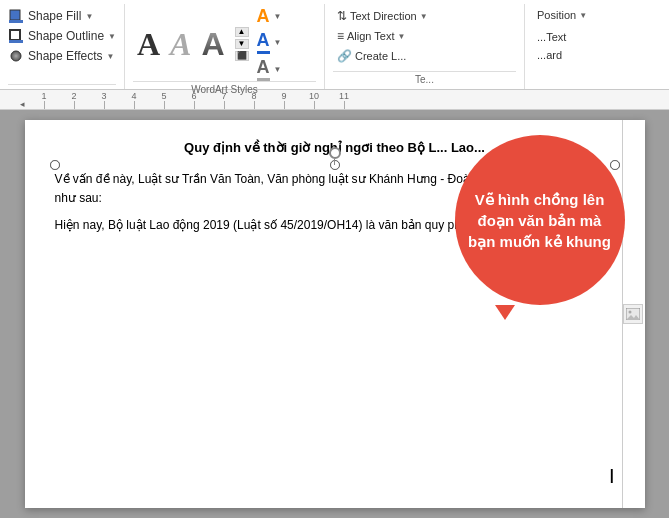 The width and height of the screenshot is (669, 518). What do you see at coordinates (556, 15) in the screenshot?
I see `position-label: Position` at bounding box center [556, 15].